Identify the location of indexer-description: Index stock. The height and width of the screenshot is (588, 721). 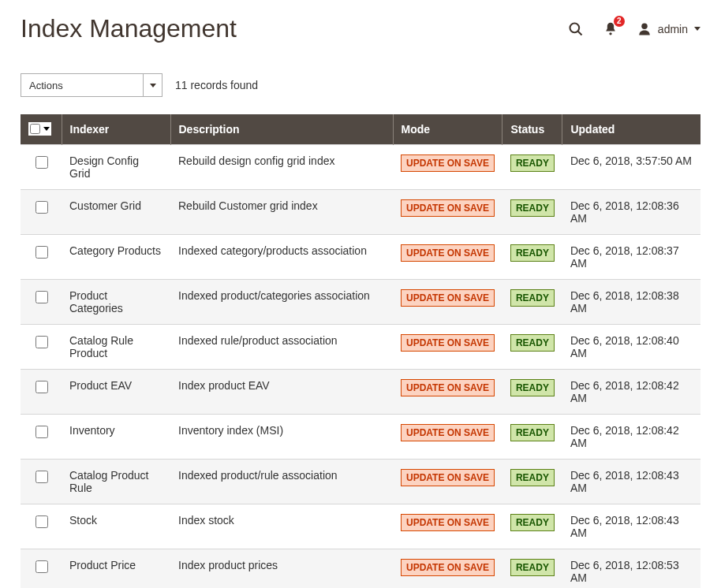
(282, 527).